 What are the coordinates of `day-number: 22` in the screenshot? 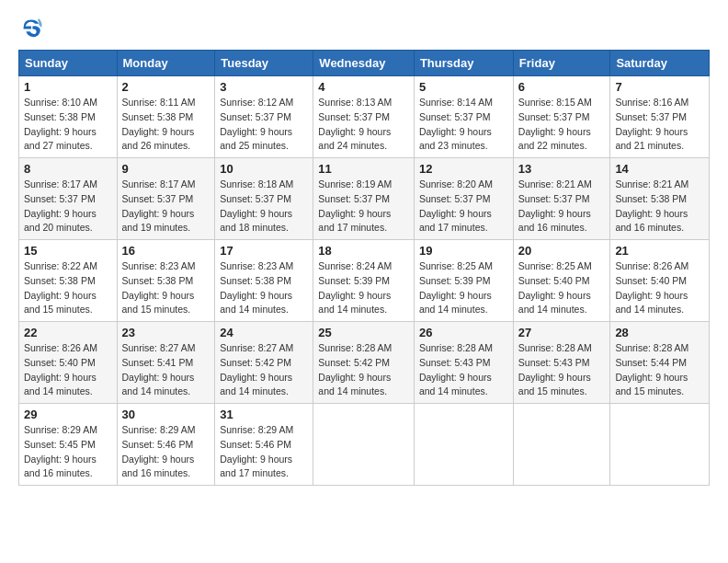 It's located at (68, 333).